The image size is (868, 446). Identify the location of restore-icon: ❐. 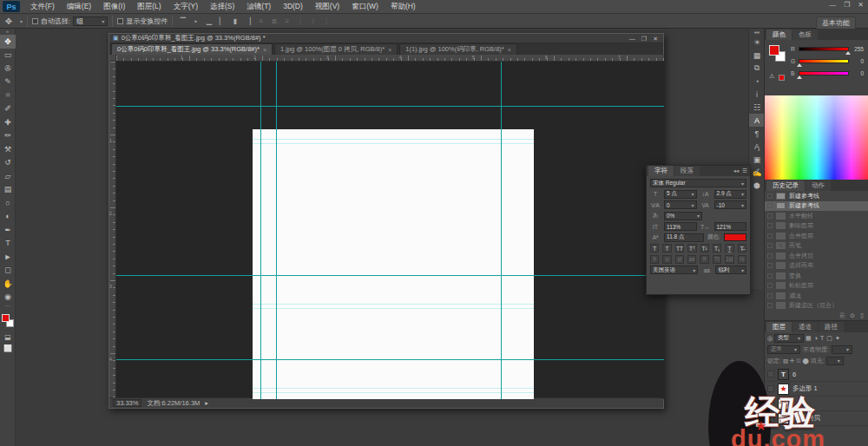
(847, 5).